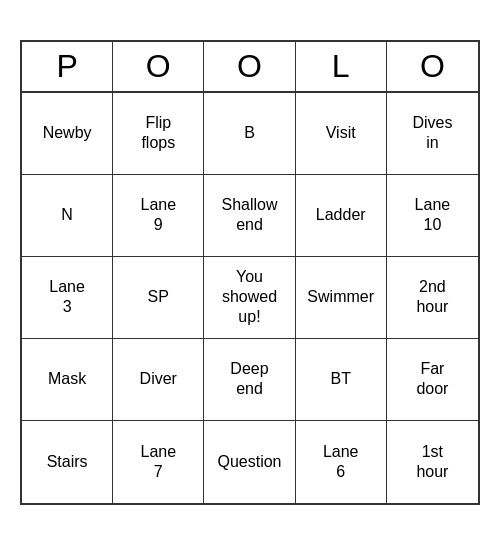 This screenshot has width=500, height=544. Describe the element at coordinates (67, 215) in the screenshot. I see `cell-text-5: N` at that location.